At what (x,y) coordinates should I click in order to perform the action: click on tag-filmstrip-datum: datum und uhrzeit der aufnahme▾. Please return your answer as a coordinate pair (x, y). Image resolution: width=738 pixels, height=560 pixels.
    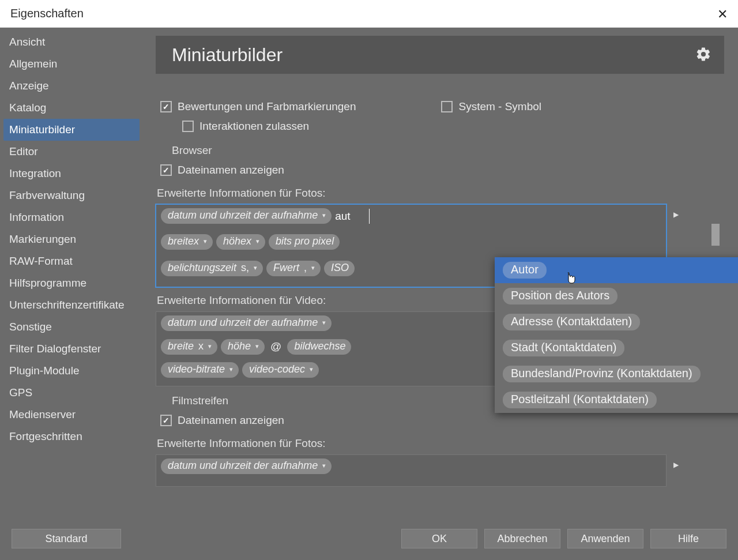
    Looking at the image, I should click on (246, 466).